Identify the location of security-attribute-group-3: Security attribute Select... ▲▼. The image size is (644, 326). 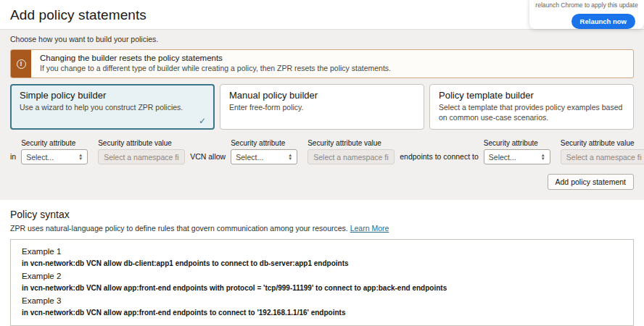
(517, 152).